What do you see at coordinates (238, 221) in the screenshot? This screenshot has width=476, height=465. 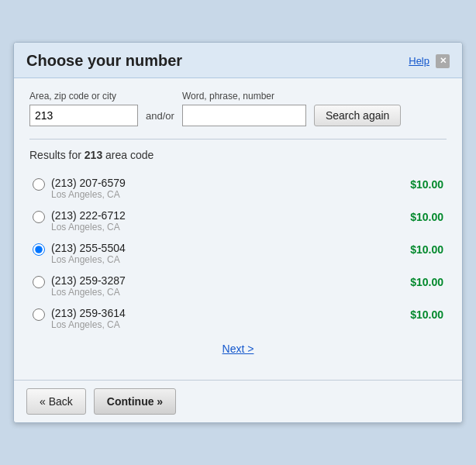 I see `list-item: (213) 222-6712 Los Angeles, CA $10.00` at bounding box center [238, 221].